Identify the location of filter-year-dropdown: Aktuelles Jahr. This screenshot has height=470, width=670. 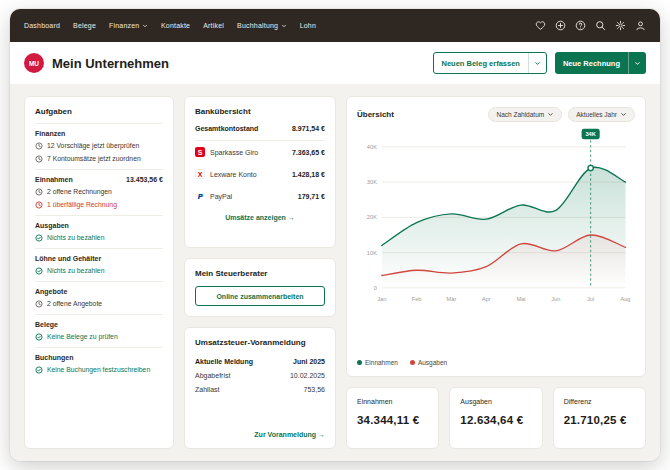
(602, 114).